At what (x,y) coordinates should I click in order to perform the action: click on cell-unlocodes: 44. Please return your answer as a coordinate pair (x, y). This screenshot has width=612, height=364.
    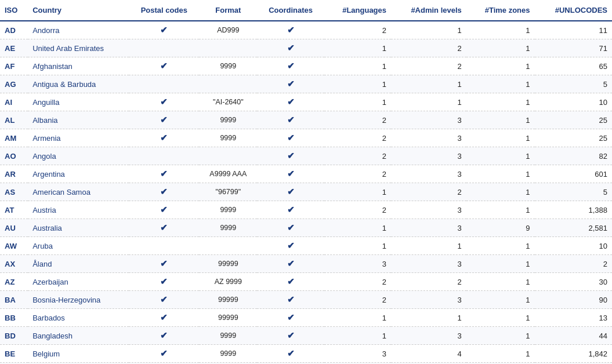
    Looking at the image, I should click on (573, 336).